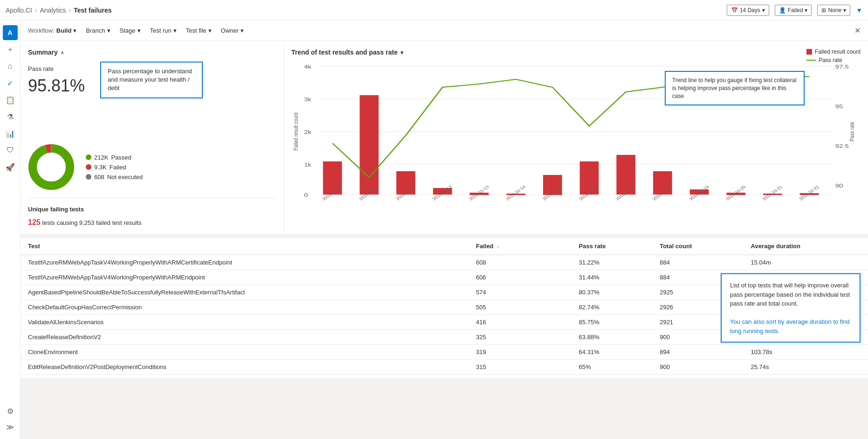 The image size is (868, 439). Describe the element at coordinates (114, 158) in the screenshot. I see `legend-passed: 212K Passed` at that location.